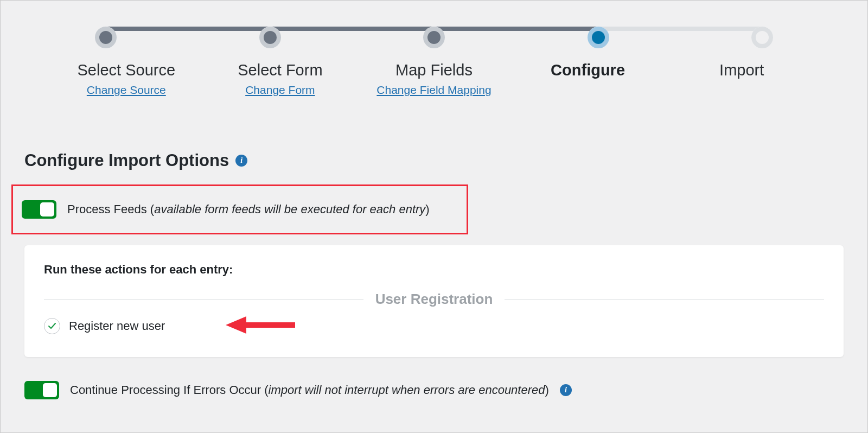 The height and width of the screenshot is (433, 868). What do you see at coordinates (434, 90) in the screenshot?
I see `step-link-change-mapping: Change Field Mapping` at bounding box center [434, 90].